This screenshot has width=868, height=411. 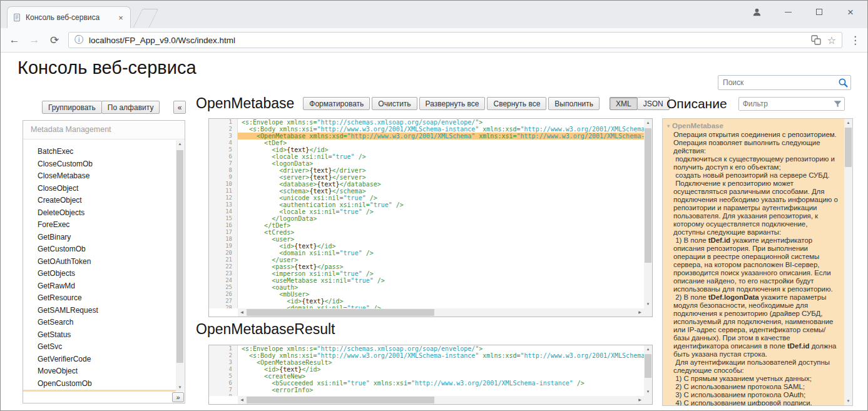 What do you see at coordinates (431, 375) in the screenshot?
I see `result-code-editor: 1<s:Envelope xmlns:s="http://schemas.xml…` at bounding box center [431, 375].